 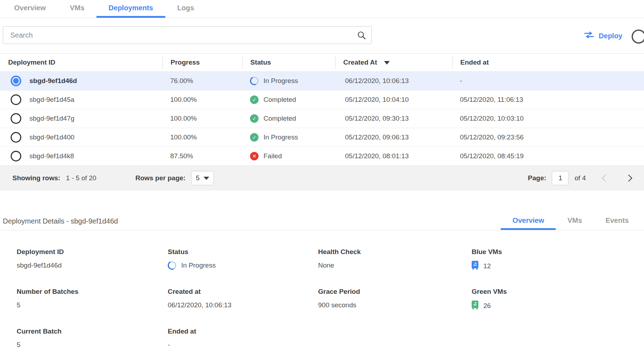 What do you see at coordinates (395, 260) in the screenshot?
I see `field-health-check: Health Check None` at bounding box center [395, 260].